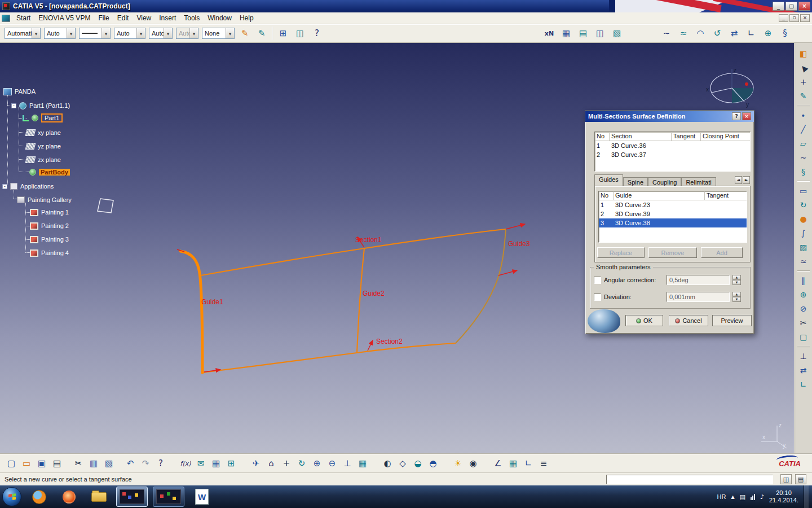  Describe the element at coordinates (201, 463) in the screenshot. I see `mail-icon: ✉` at that location.